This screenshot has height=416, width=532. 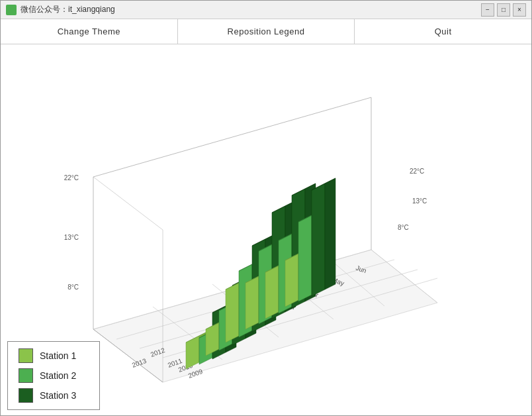 I want to click on minimize-button: −, so click(x=488, y=10).